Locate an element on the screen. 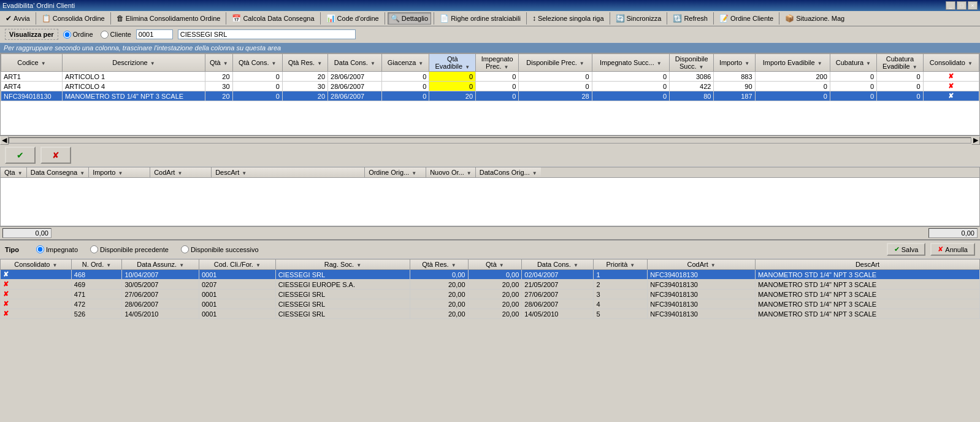 Image resolution: width=980 pixels, height=422 pixels. lower-col-data-consegna: Data Consegna ▼ is located at coordinates (58, 172).